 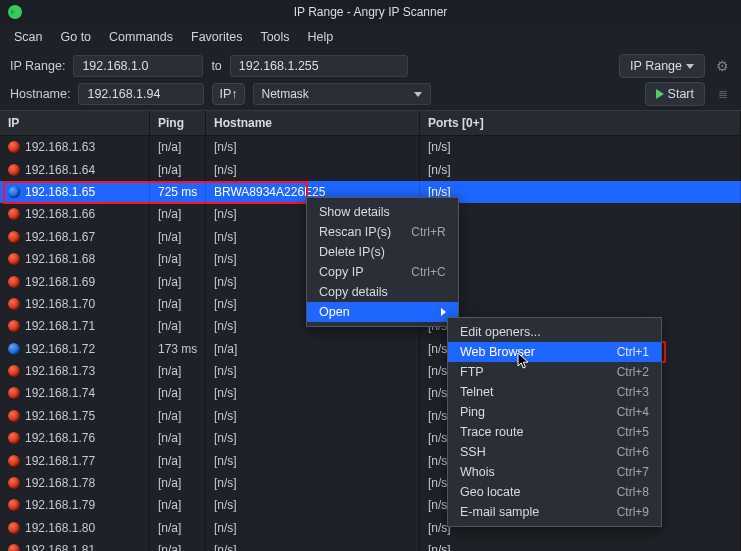 What do you see at coordinates (274, 37) in the screenshot?
I see `menu-tools: Tools` at bounding box center [274, 37].